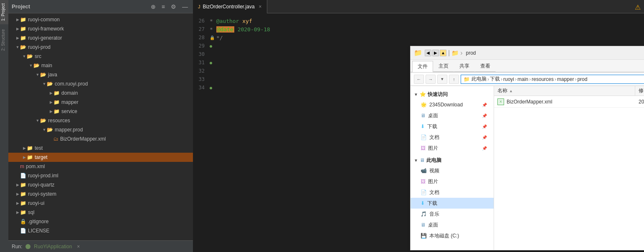  I want to click on this-pc-header: ▼ 🖥 此电脑, so click(452, 160).